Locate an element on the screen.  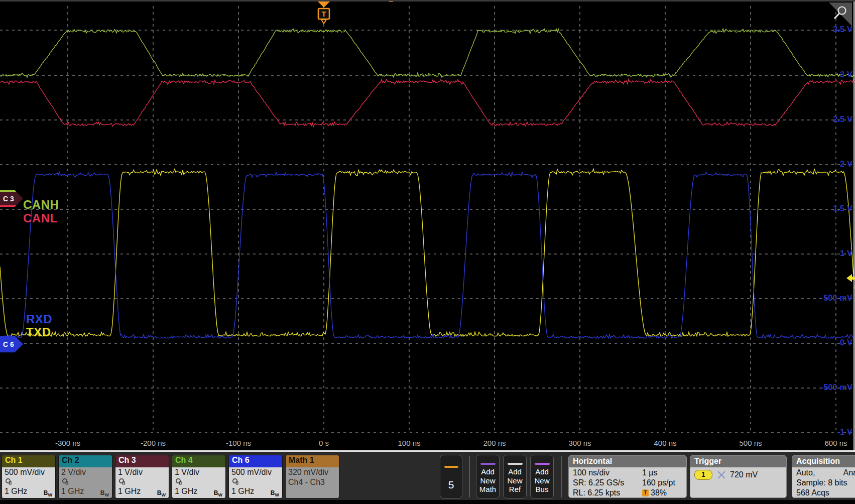
voltage-label: 2.5 V is located at coordinates (842, 119).